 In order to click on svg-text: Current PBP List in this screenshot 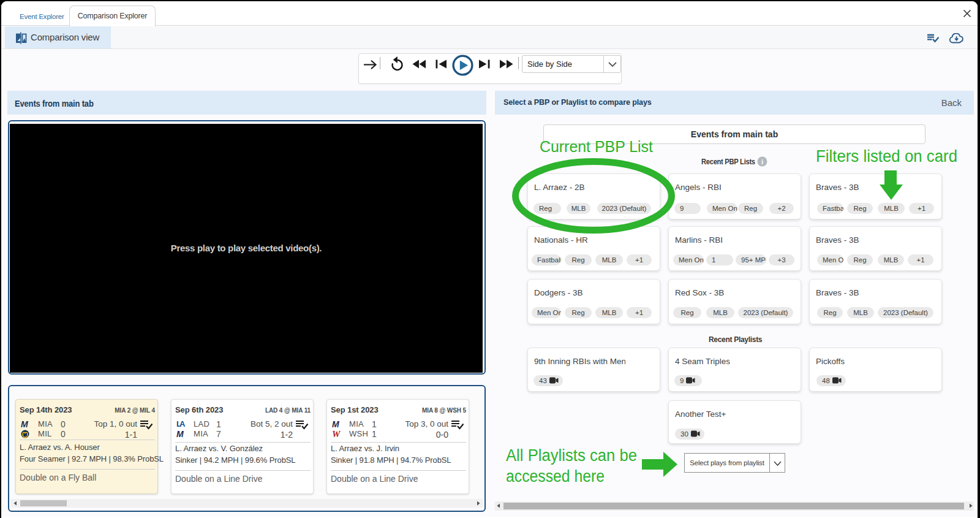, I will do `click(597, 147)`.